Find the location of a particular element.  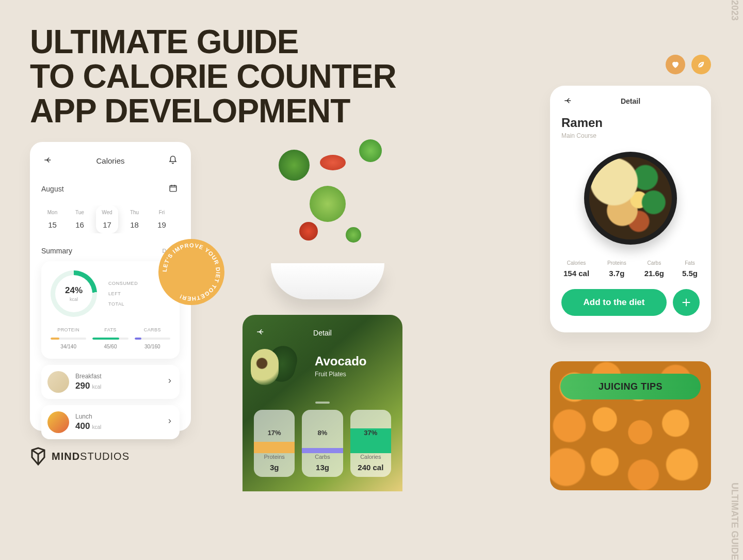

page-title: ULTIMATE GUIDE TO CALORIE COUNTER APP DE… is located at coordinates (213, 77).